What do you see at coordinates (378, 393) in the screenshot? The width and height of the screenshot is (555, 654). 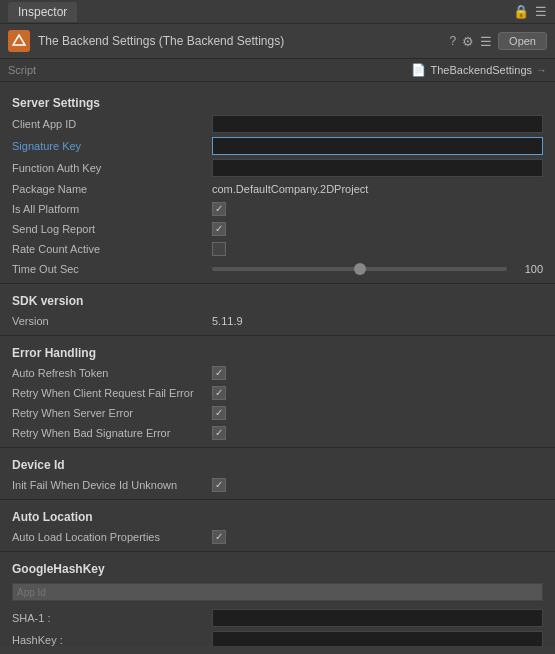 I see `retry-client-fail-value` at bounding box center [378, 393].